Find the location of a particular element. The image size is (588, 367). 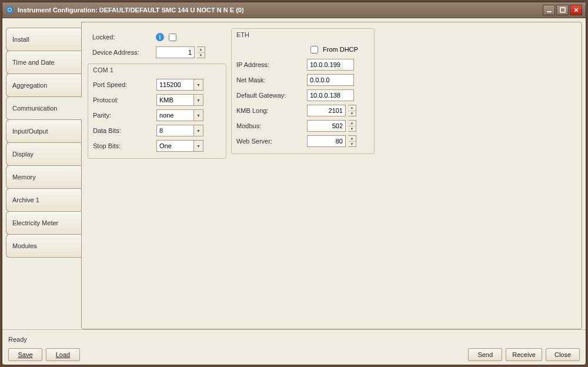

maximize-button is located at coordinates (562, 10).